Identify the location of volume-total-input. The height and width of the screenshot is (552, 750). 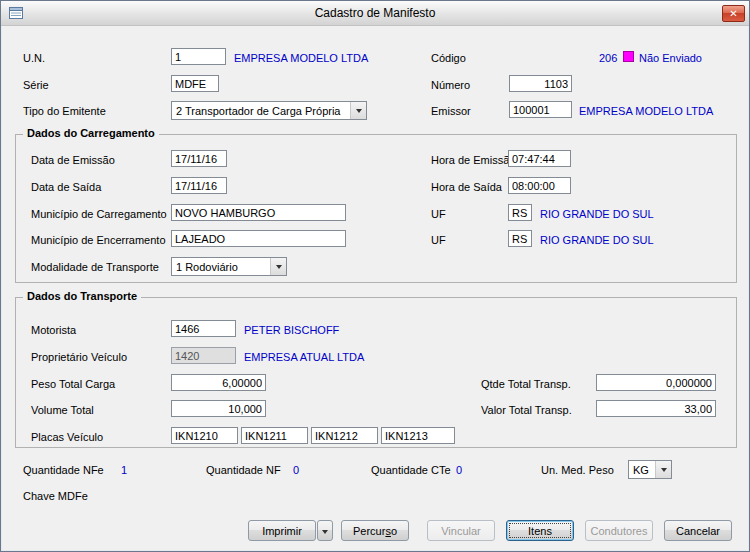
(218, 408).